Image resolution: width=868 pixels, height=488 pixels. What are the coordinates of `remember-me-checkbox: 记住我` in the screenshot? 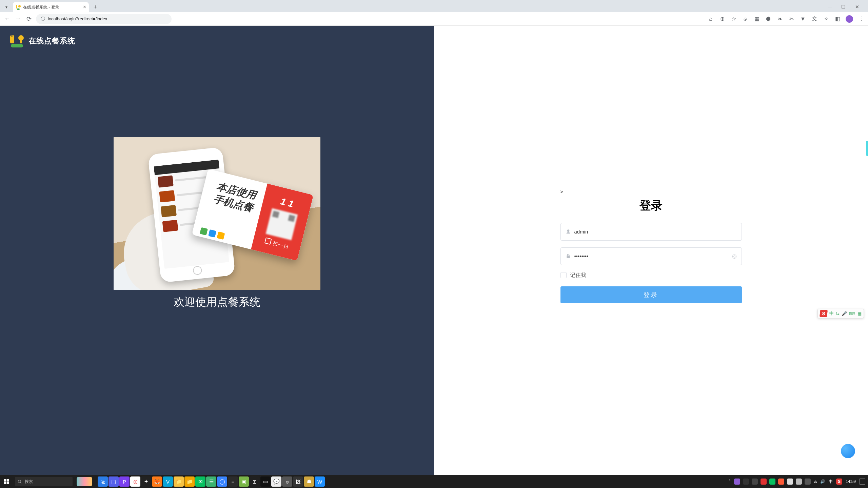 It's located at (651, 275).